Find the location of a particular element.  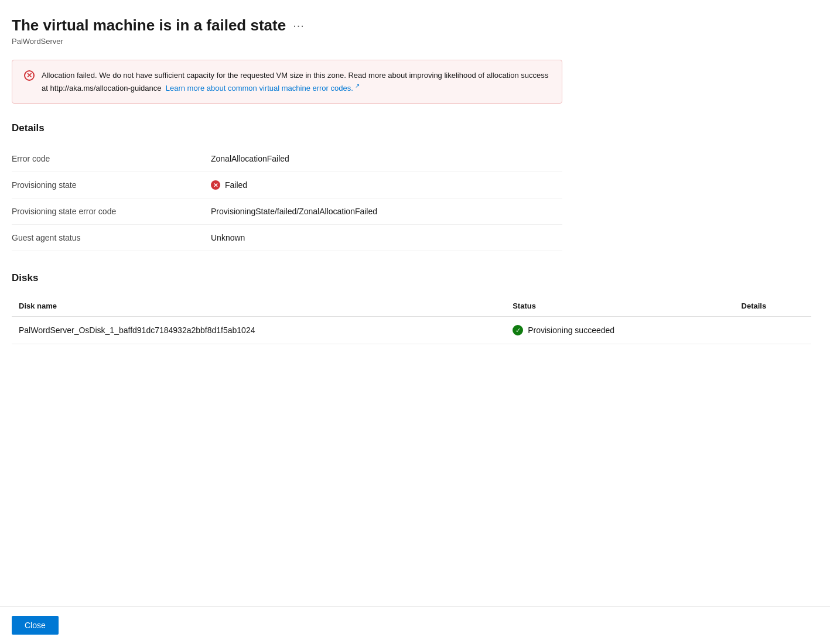

col-header-details: Details is located at coordinates (773, 306).